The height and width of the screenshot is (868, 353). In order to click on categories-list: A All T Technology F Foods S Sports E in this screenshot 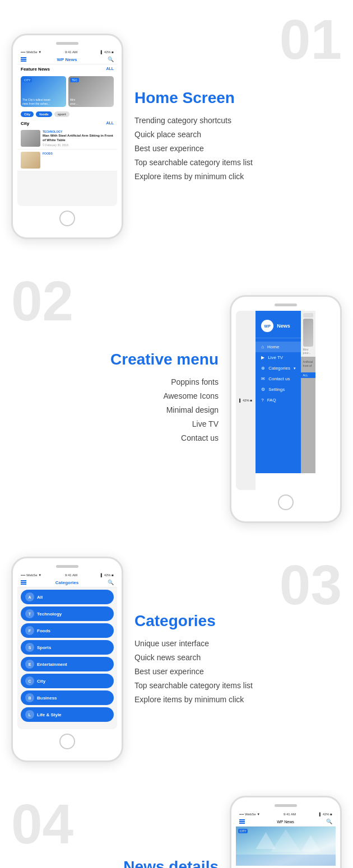, I will do `click(67, 657)`.